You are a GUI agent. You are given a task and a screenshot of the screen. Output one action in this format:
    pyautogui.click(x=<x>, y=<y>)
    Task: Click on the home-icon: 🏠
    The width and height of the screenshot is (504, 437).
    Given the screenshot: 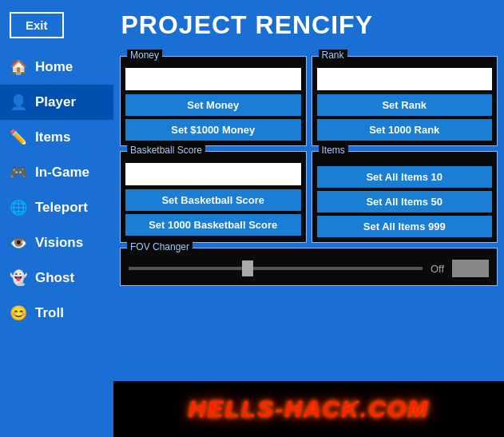 What is the action you would take?
    pyautogui.click(x=18, y=67)
    